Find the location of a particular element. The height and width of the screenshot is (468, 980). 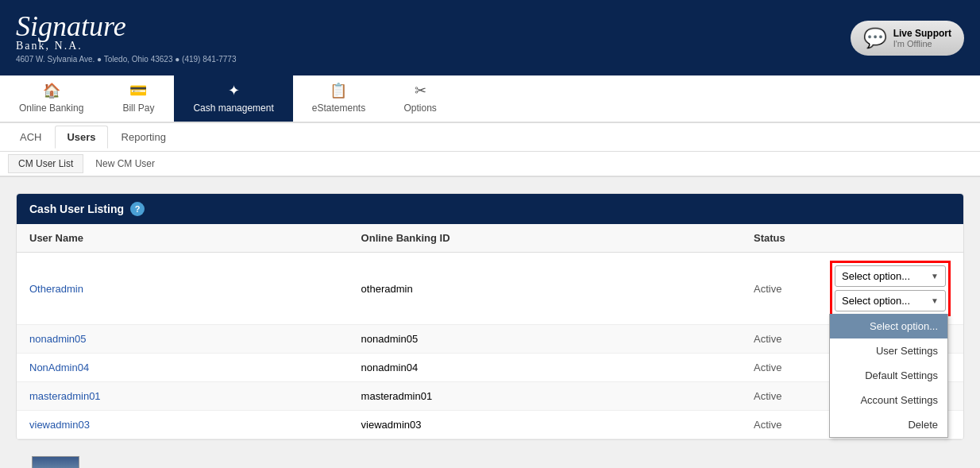

dropdown-item-user-settings: User Settings is located at coordinates (889, 351).